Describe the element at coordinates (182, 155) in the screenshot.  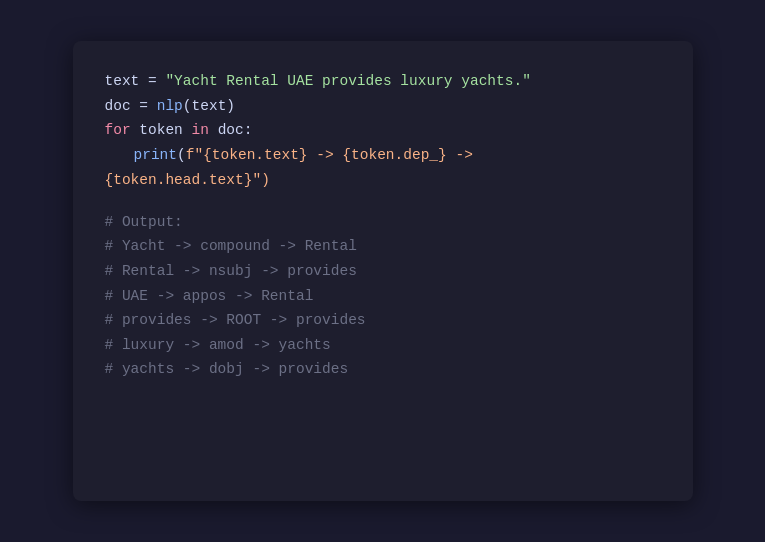
I see `paren-open-2: (` at that location.